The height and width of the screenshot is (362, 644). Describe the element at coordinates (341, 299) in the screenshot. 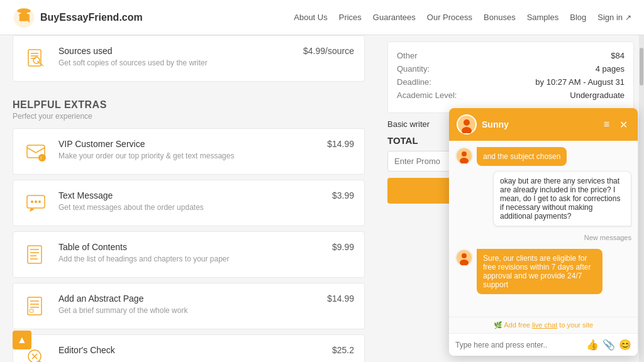

I see `abstract-price: $14.99` at that location.